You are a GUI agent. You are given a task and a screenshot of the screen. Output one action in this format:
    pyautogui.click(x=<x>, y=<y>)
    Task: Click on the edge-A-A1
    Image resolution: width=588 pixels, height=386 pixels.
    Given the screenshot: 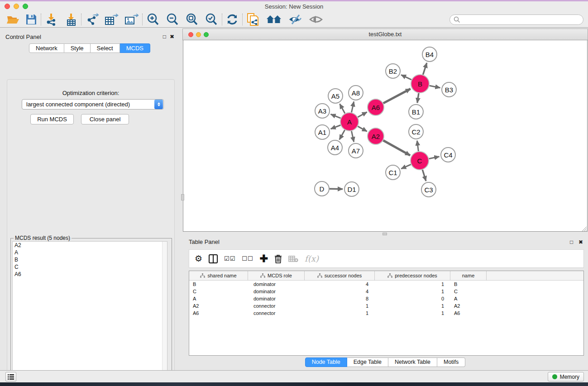 What is the action you would take?
    pyautogui.click(x=336, y=127)
    